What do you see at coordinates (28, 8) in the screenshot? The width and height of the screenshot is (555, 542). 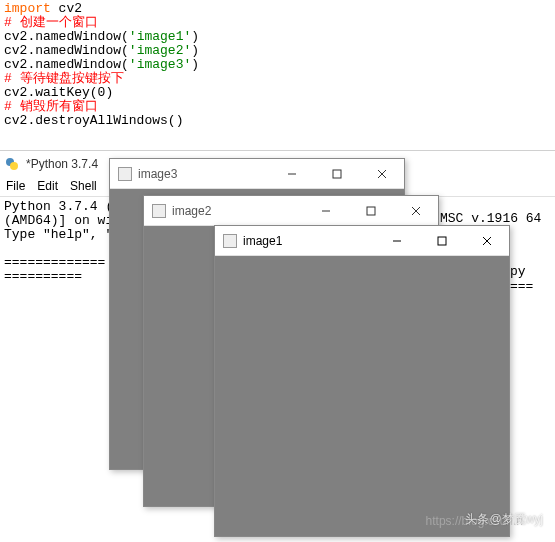 I see `keyword-import: import` at bounding box center [28, 8].